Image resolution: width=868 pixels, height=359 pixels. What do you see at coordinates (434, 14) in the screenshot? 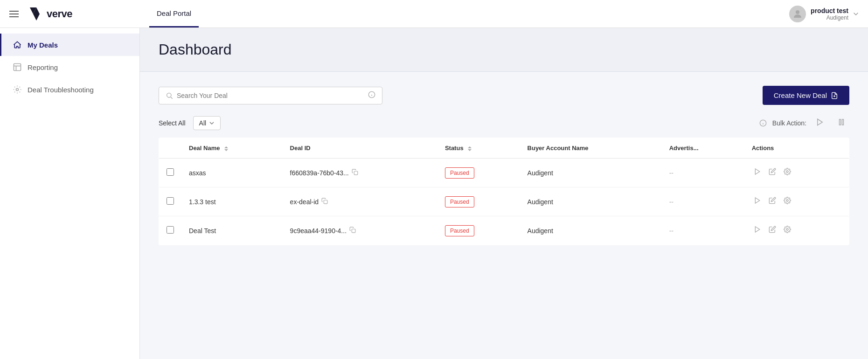
I see `top-nav: verve Deal Portal product test Audigent` at bounding box center [434, 14].